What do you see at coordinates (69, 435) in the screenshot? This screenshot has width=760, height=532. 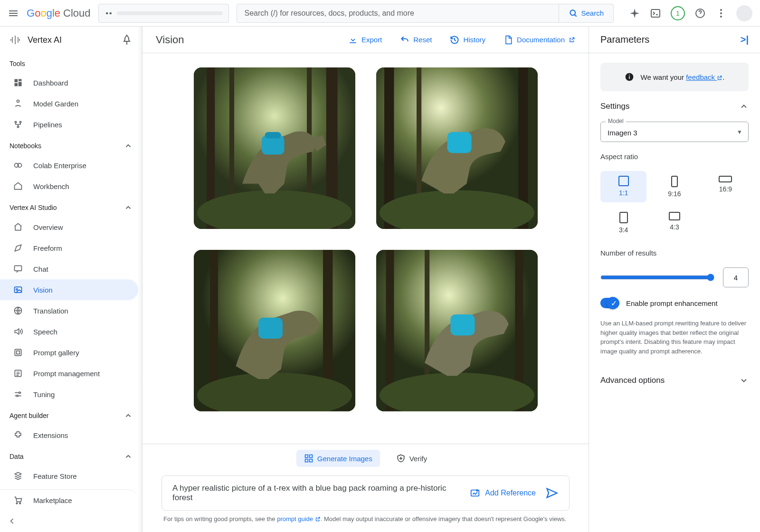 I see `sidebar-item-extensions: Extensions` at bounding box center [69, 435].